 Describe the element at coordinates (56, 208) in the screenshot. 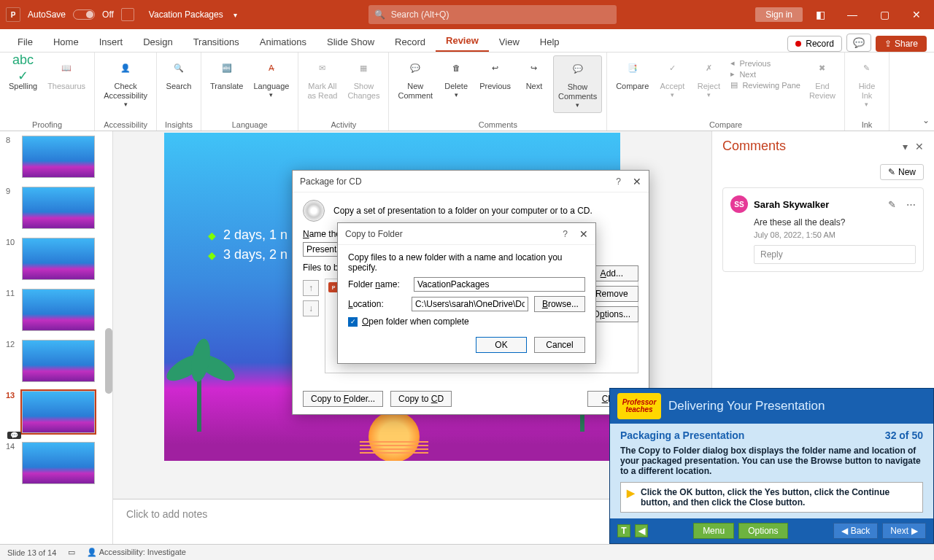

I see `thumbnail-9: 9` at that location.